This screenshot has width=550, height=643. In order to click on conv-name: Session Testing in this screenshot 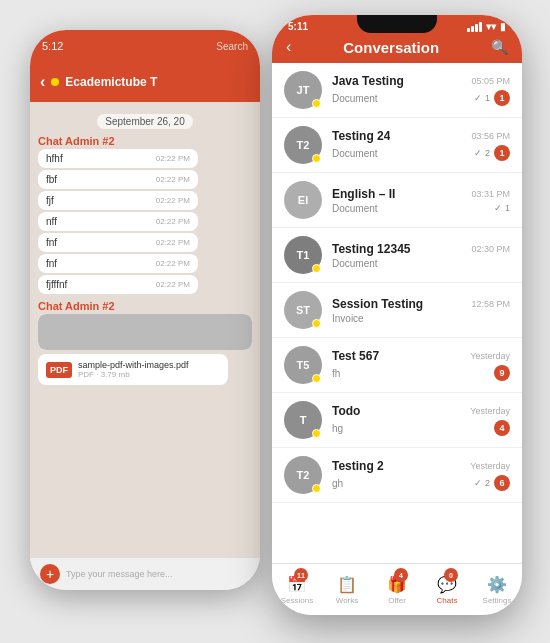, I will do `click(378, 304)`.